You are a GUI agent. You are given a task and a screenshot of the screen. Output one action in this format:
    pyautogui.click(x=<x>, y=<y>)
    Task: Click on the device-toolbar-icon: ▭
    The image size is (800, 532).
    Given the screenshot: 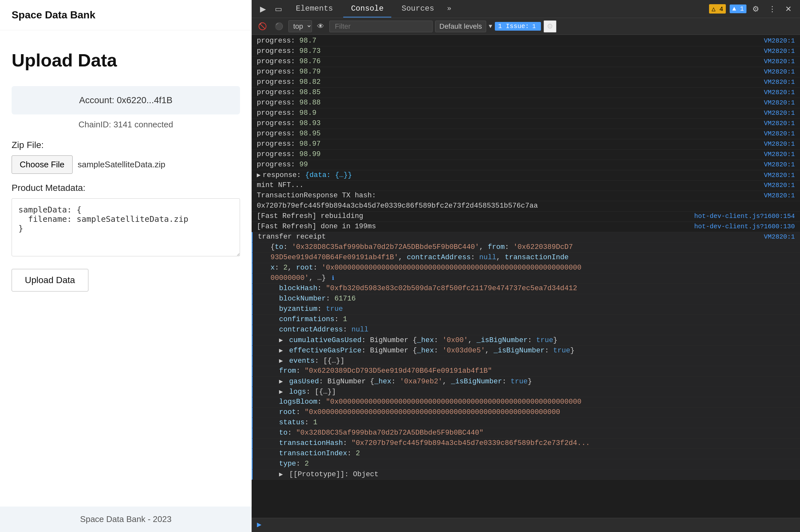 What is the action you would take?
    pyautogui.click(x=278, y=9)
    